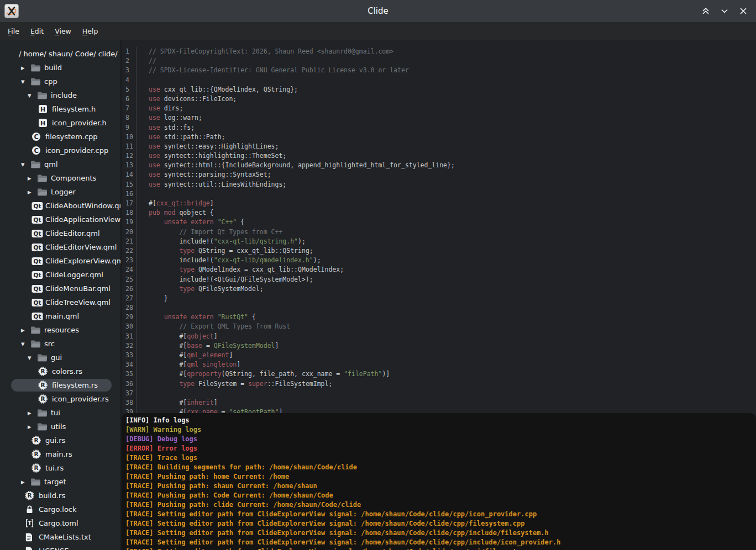 Image resolution: width=756 pixels, height=550 pixels. Describe the element at coordinates (60, 413) in the screenshot. I see `tree-item-tui: ▶tui` at that location.